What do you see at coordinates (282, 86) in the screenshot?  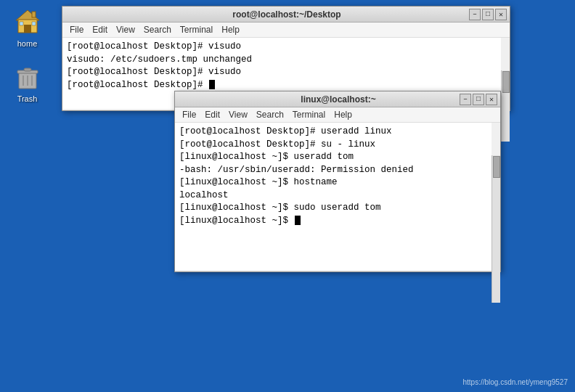 I see `root-line-4: [root@localhost Desktop]#` at bounding box center [282, 86].